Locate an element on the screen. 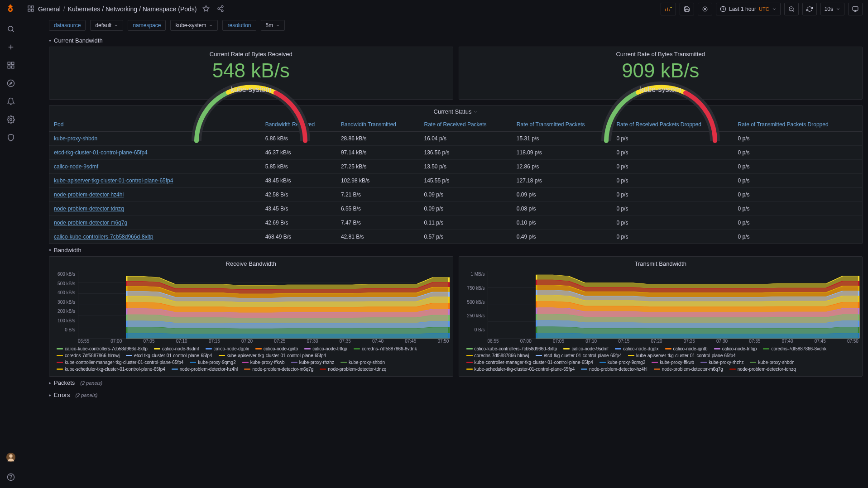 The height and width of the screenshot is (488, 868). panel-gauge-rx: Current Rate of Bytes Received 548 kB/s … is located at coordinates (251, 73).